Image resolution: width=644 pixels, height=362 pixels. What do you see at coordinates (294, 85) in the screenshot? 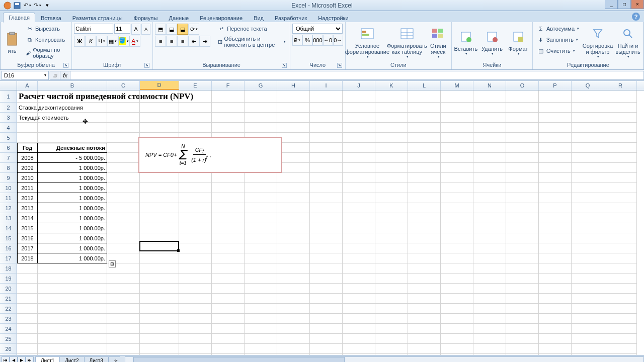
I see `column-header: H` at bounding box center [294, 85].